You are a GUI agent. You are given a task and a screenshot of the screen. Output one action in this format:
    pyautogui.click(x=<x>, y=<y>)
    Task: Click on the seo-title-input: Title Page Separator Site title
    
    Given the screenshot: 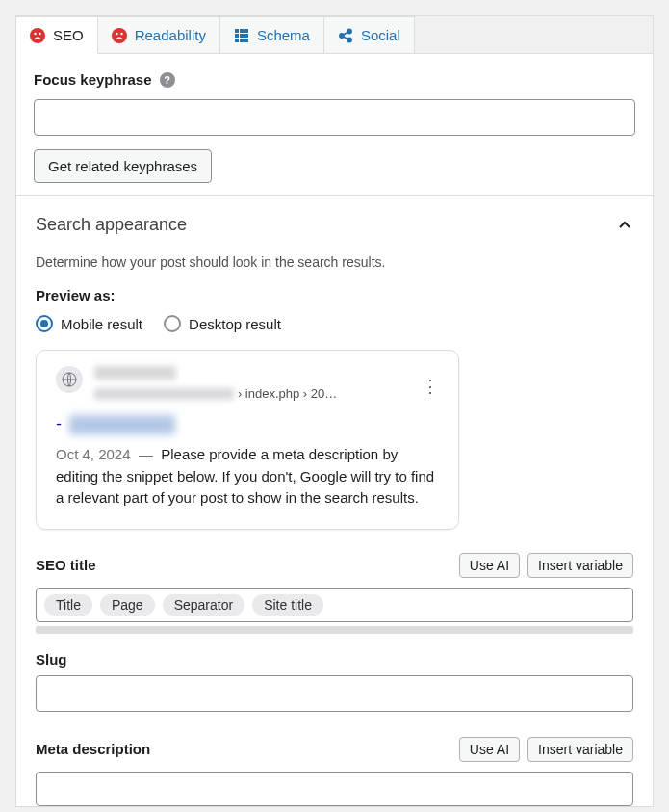 What is the action you would take?
    pyautogui.click(x=335, y=605)
    